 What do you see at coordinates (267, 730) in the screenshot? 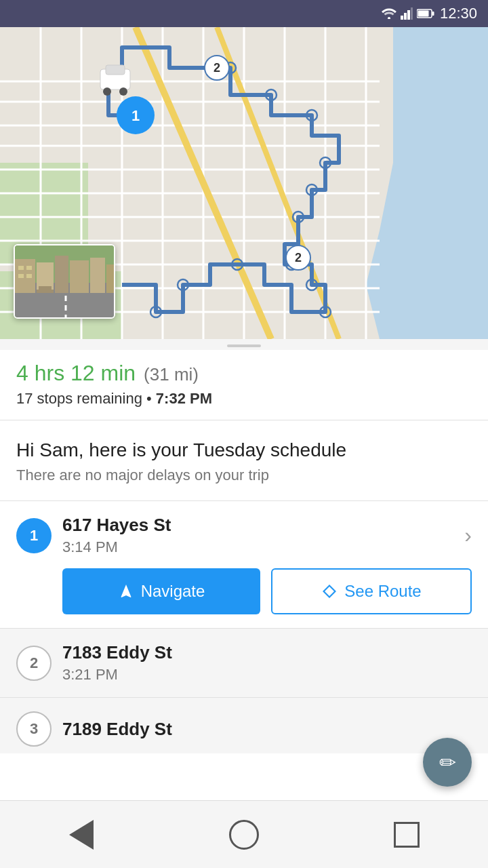
I see `stop-3-info: 7189 Eddy St` at bounding box center [267, 730].